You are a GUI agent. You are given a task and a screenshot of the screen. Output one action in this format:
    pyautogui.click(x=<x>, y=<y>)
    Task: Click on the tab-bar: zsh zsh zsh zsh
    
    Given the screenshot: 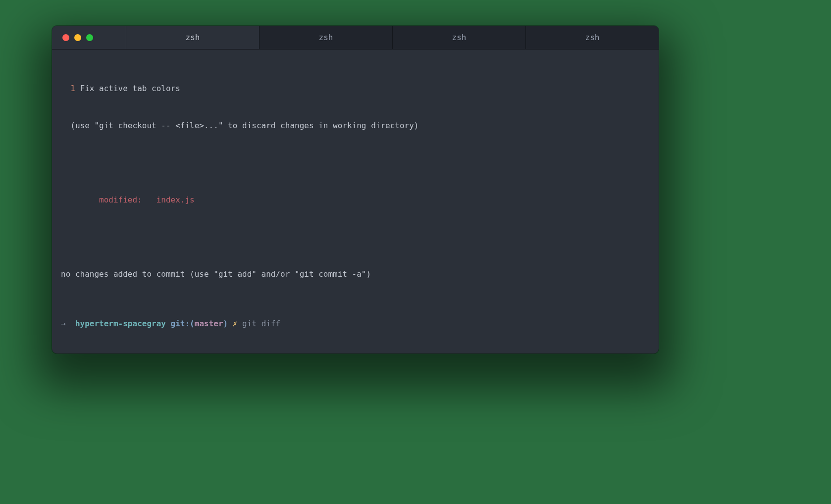 What is the action you would take?
    pyautogui.click(x=392, y=38)
    